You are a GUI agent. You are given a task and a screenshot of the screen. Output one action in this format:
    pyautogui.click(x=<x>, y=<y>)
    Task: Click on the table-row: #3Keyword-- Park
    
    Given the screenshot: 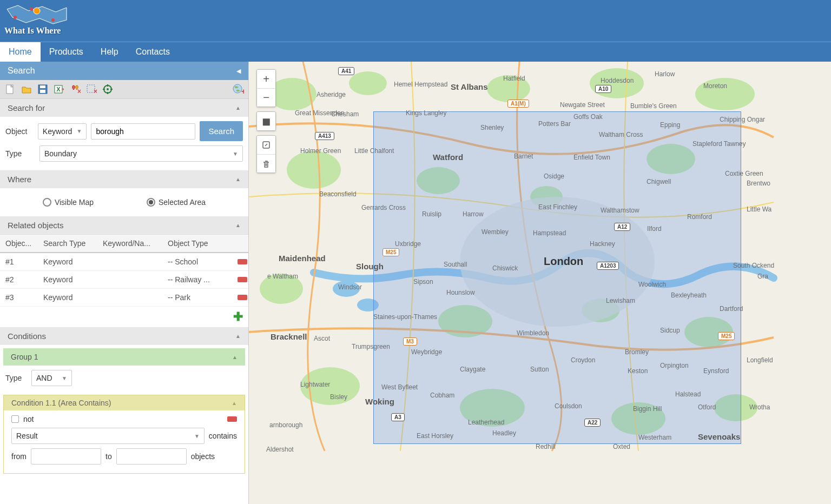 What is the action you would take?
    pyautogui.click(x=124, y=297)
    